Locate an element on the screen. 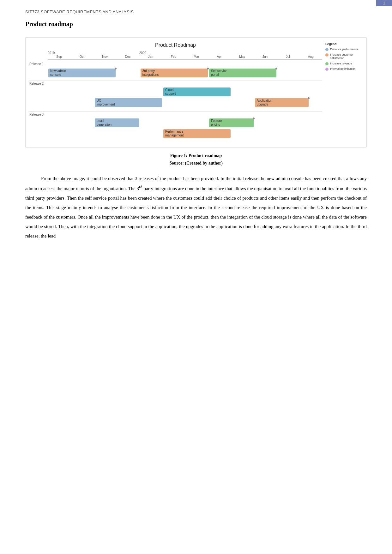 The image size is (392, 554). month-apr: Apr is located at coordinates (219, 57).